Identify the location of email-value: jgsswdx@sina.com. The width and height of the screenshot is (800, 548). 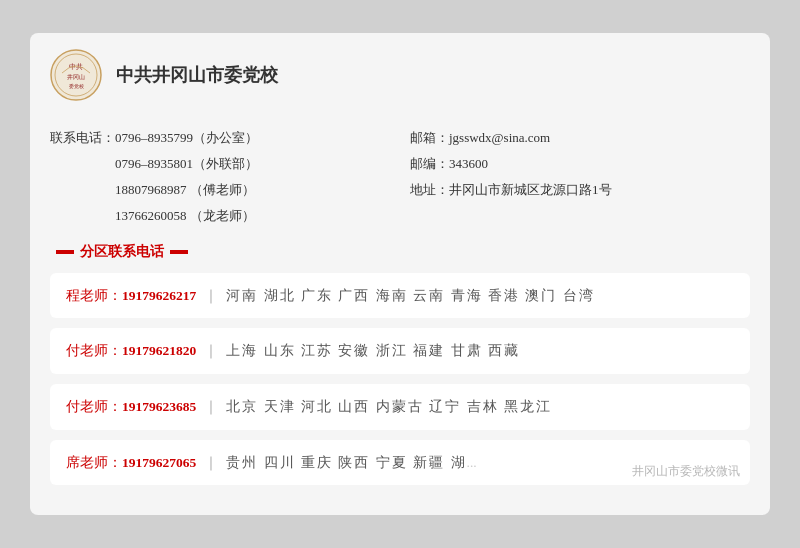
(500, 138).